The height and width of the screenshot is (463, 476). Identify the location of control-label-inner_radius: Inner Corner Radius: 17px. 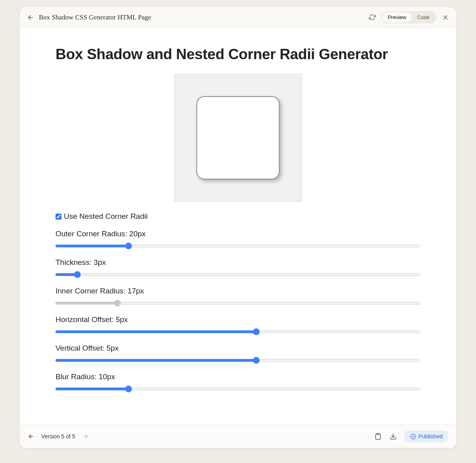
(238, 291).